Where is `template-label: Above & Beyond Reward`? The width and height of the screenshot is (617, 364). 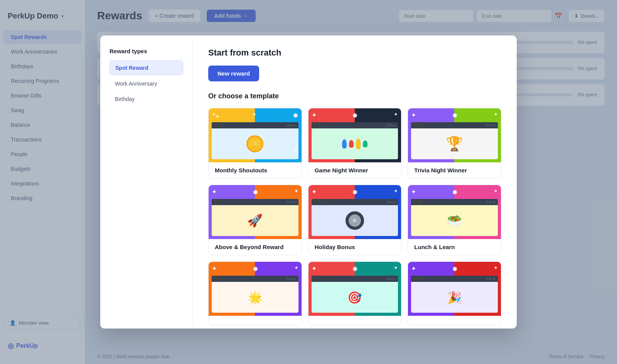 template-label: Above & Beyond Reward is located at coordinates (255, 247).